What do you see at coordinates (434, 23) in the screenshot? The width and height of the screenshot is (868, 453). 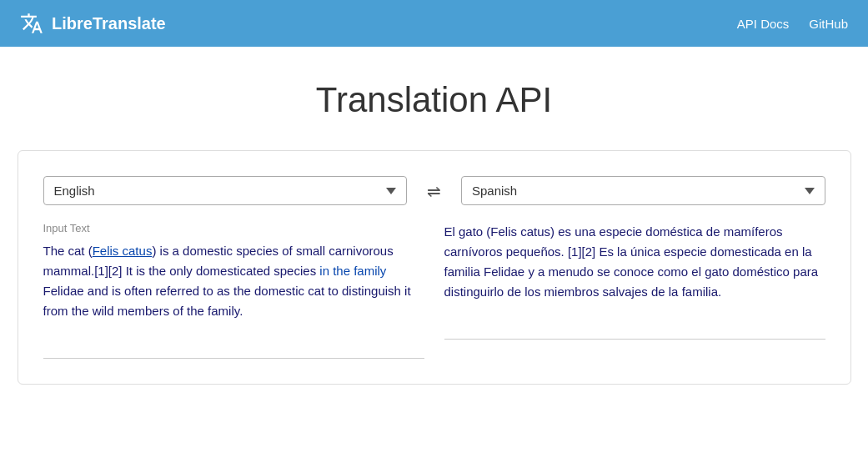 I see `app-header: LibreTranslate API Docs GitHub` at bounding box center [434, 23].